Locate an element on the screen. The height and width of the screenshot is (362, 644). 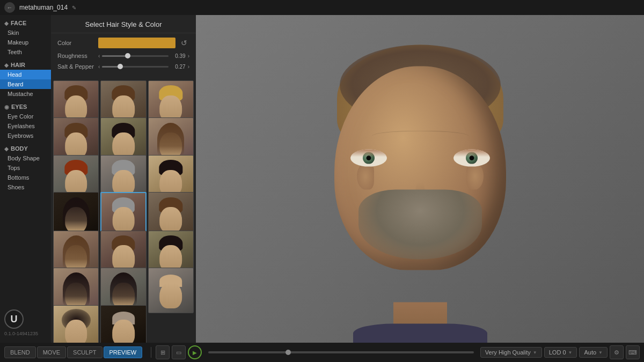
ear-left is located at coordinates (365, 176).